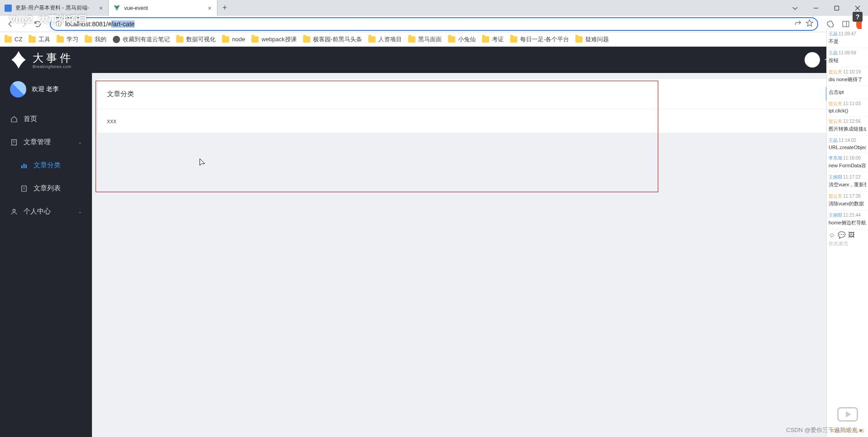  What do you see at coordinates (847, 147) in the screenshot?
I see `chat-text: URL.createObjectU` at bounding box center [847, 147].